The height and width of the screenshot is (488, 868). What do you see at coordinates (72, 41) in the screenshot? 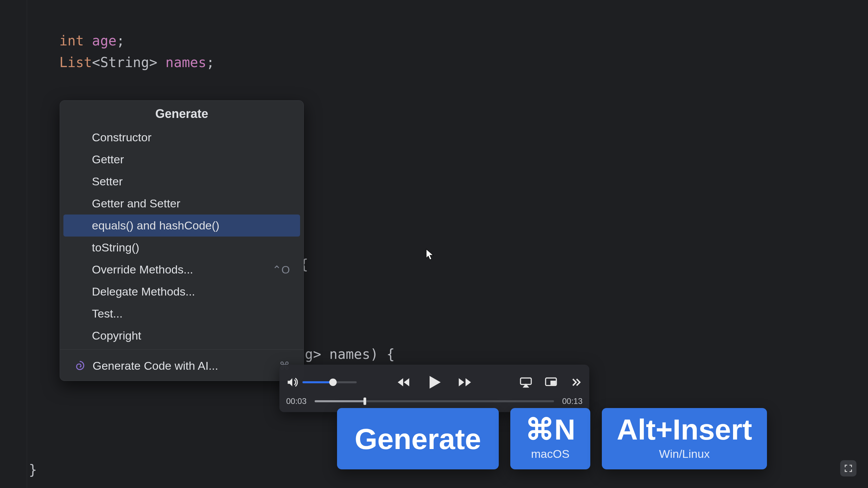
I see `code-token: int` at bounding box center [72, 41].